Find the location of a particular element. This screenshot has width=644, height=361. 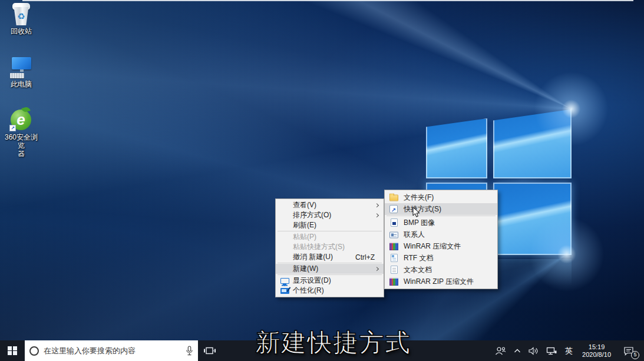

menu-item-label: 文本文档 is located at coordinates (418, 270).